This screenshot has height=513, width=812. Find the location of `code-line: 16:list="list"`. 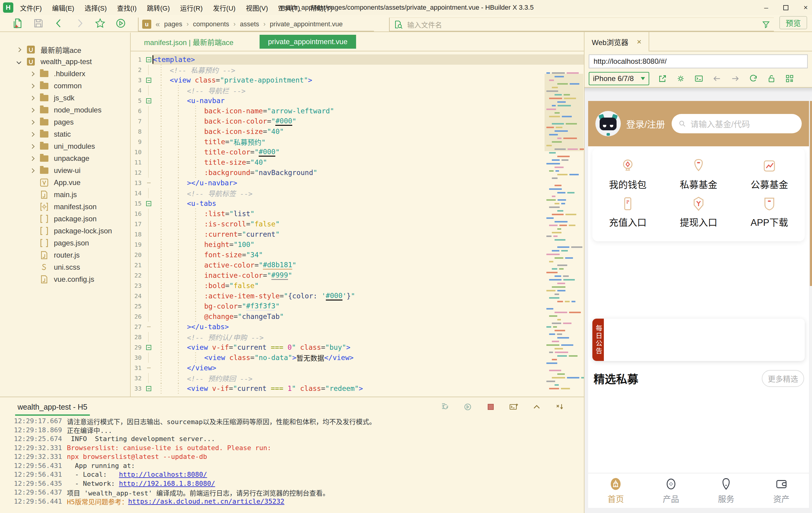

code-line: 16:list="list" is located at coordinates (357, 214).